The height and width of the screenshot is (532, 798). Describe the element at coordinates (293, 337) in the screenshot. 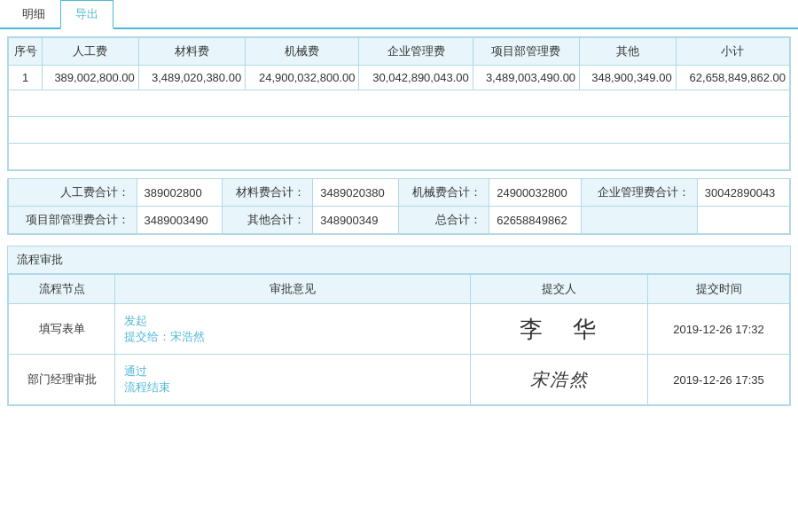

I see `wf-opinion-line2-1: 提交给：宋浩然` at that location.